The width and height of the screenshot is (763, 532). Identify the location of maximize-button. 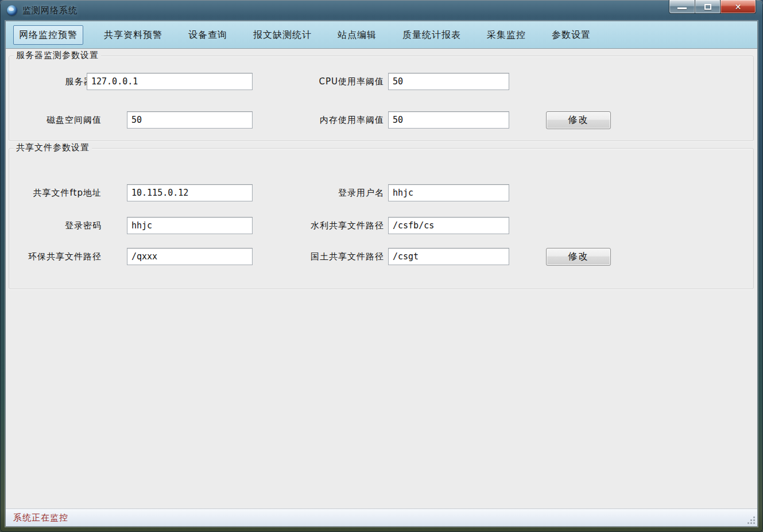
(707, 7).